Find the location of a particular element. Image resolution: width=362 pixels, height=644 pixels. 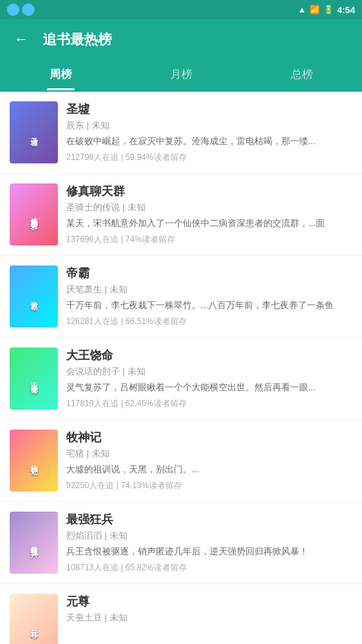

page-title: 追书最热榜 is located at coordinates (77, 40).